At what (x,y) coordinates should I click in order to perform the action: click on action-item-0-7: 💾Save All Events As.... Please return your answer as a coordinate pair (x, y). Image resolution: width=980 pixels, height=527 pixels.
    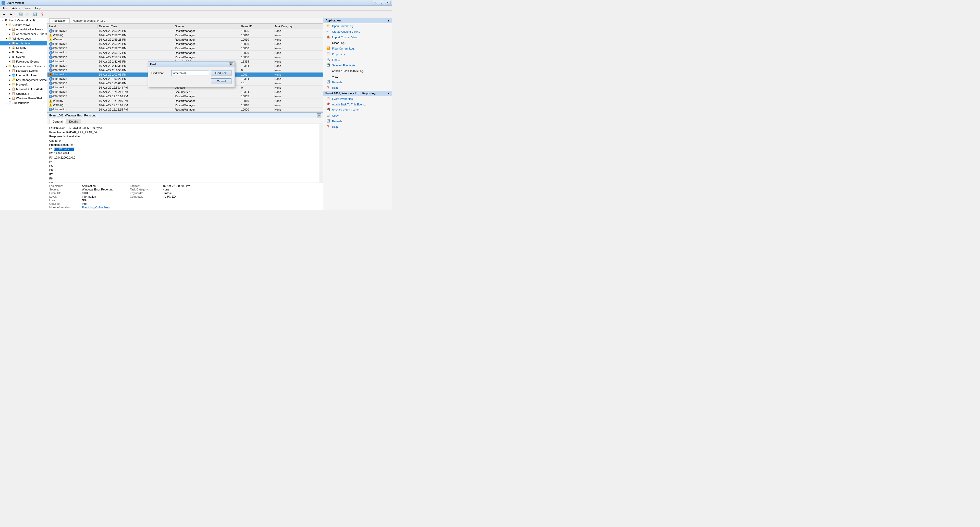
    Looking at the image, I should click on (358, 65).